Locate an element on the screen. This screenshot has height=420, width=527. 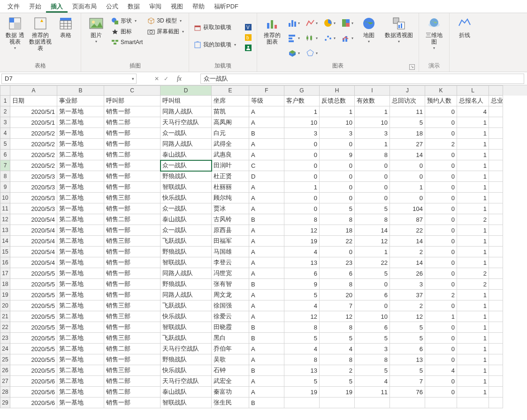
cell: 石钟 is located at coordinates (230, 370).